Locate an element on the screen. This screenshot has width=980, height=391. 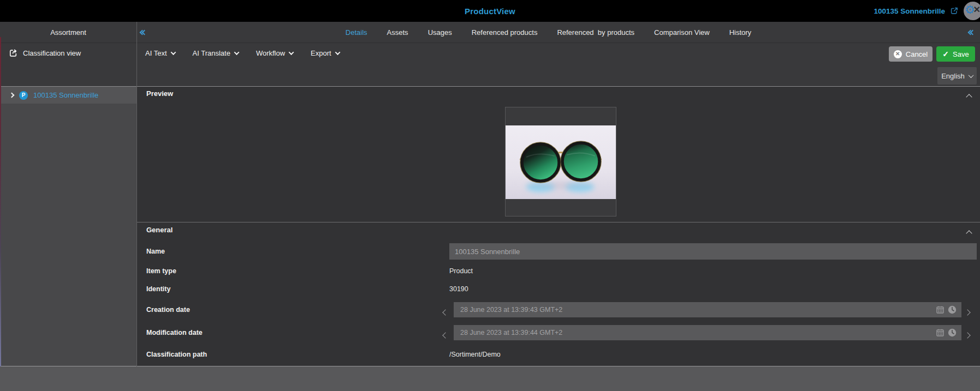
tab-bar: Assortment Details Assets Usages Referen… is located at coordinates (490, 33).